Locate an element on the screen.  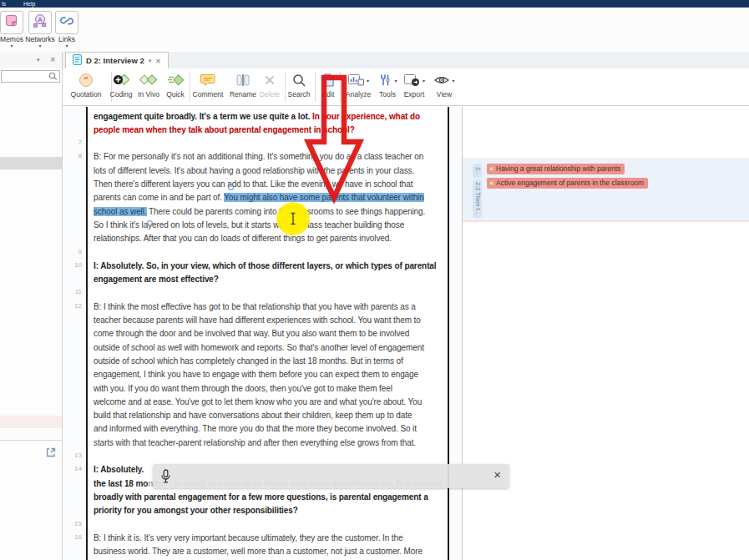
text-run: relationships. After that you can do loa… is located at coordinates (242, 239).